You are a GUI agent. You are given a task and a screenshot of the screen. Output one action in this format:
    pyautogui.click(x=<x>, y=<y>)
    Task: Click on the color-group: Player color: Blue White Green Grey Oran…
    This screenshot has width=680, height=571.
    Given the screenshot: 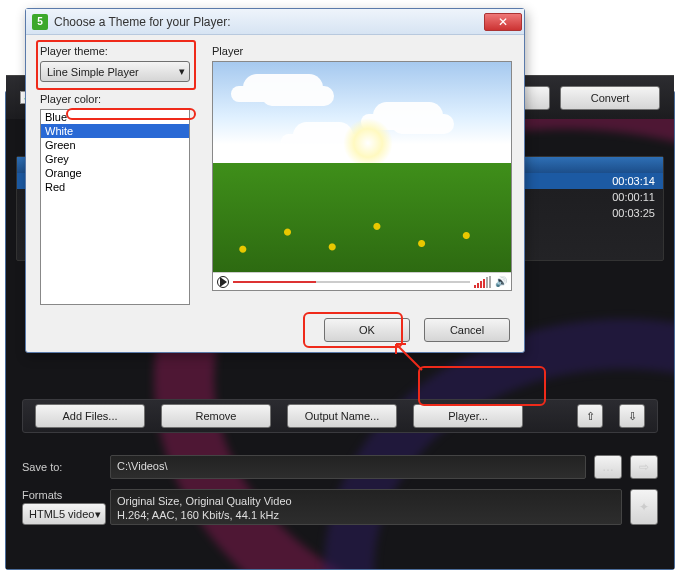 What is the action you would take?
    pyautogui.click(x=120, y=199)
    